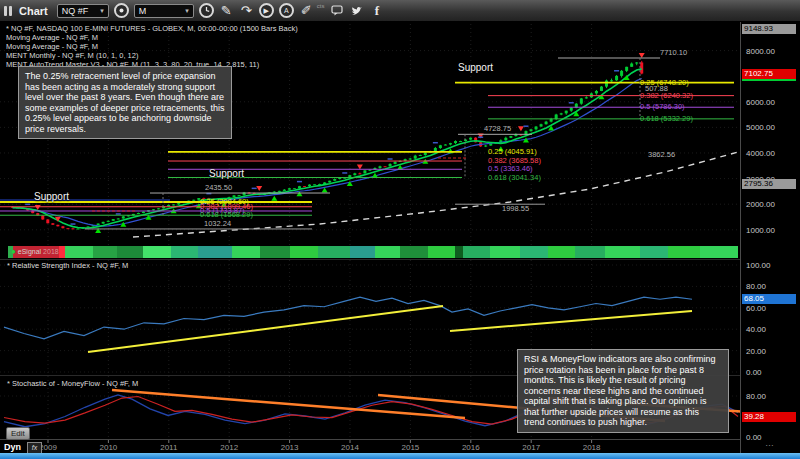 The height and width of the screenshot is (459, 800). Describe the element at coordinates (336, 11) in the screenshot. I see `chat-button` at that location.